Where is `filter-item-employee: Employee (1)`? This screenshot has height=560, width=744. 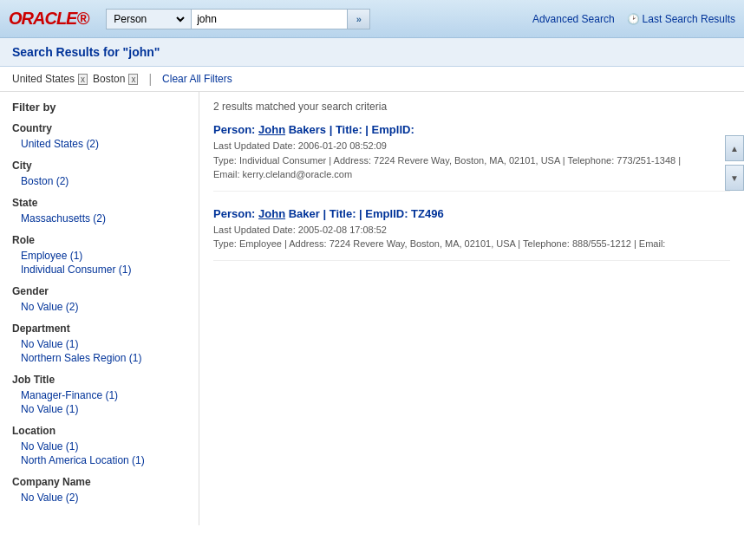
filter-item-employee: Employee (1) is located at coordinates (99, 256).